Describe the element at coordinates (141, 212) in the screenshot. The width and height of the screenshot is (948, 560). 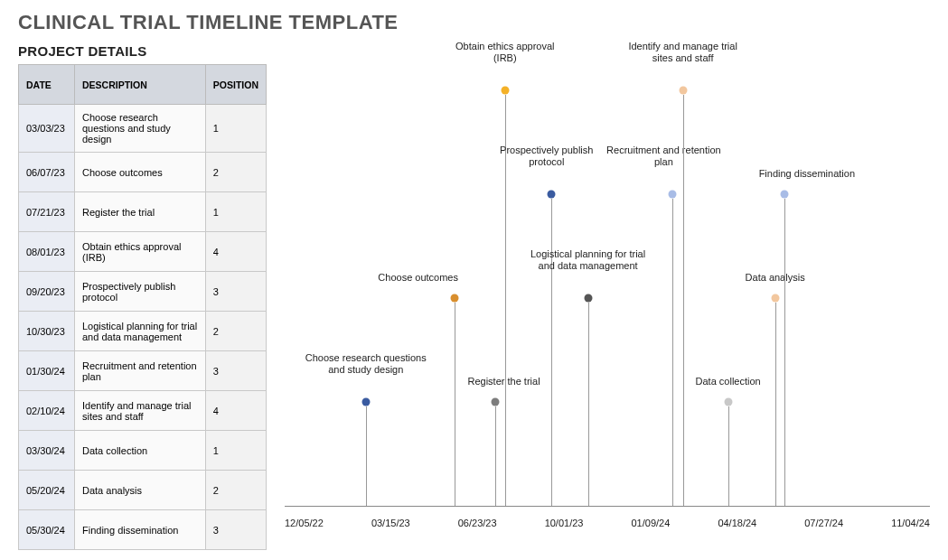
I see `cell-description: Register the trial` at that location.